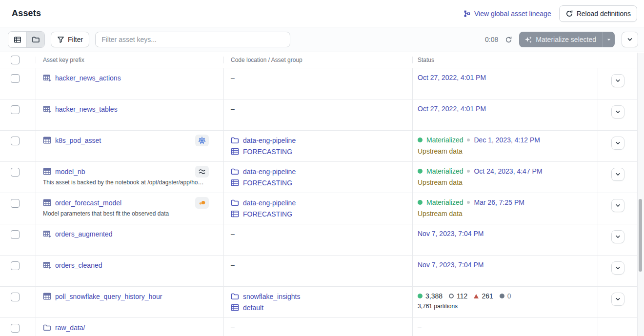 Image resolution: width=644 pixels, height=336 pixels. Describe the element at coordinates (86, 109) in the screenshot. I see `asset-name-link: hacker_news_tables` at that location.